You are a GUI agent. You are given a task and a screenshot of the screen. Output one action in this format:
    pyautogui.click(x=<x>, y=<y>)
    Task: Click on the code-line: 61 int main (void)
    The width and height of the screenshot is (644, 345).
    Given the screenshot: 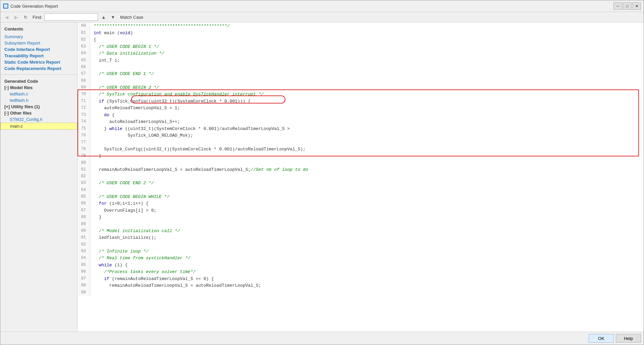 What is the action you would take?
    pyautogui.click(x=361, y=33)
    